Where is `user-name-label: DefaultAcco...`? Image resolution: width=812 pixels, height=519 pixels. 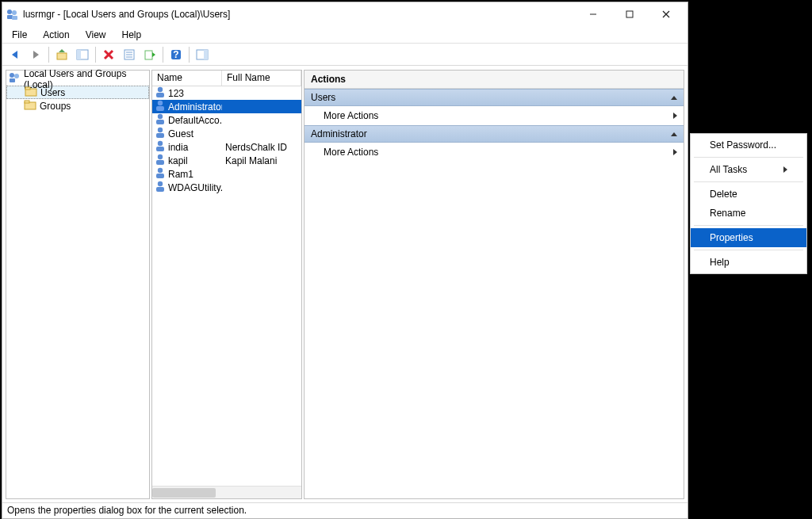
user-name-label: DefaultAcco... is located at coordinates (195, 120).